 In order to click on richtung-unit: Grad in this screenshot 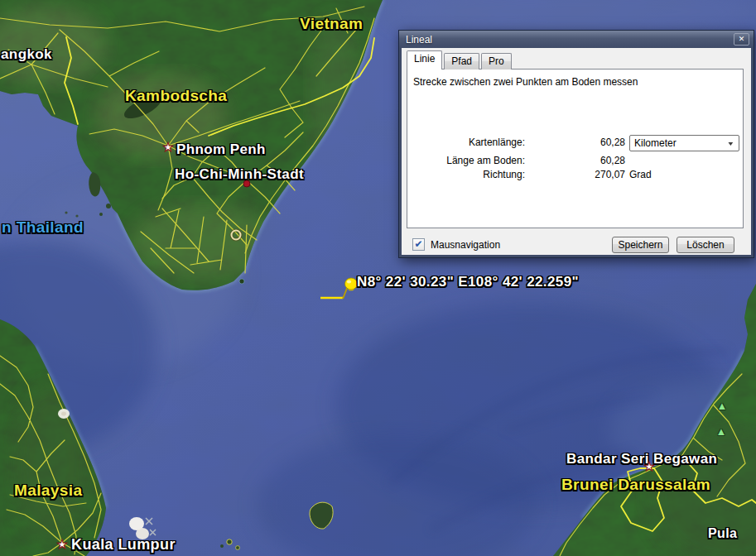, I will do `click(641, 175)`.